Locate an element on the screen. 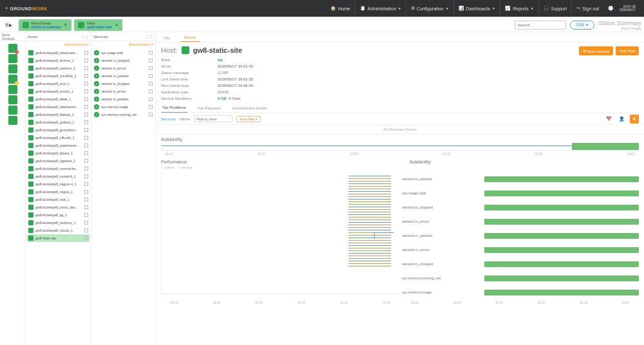  nav-reports: 📈Reports▼ is located at coordinates (519, 8).